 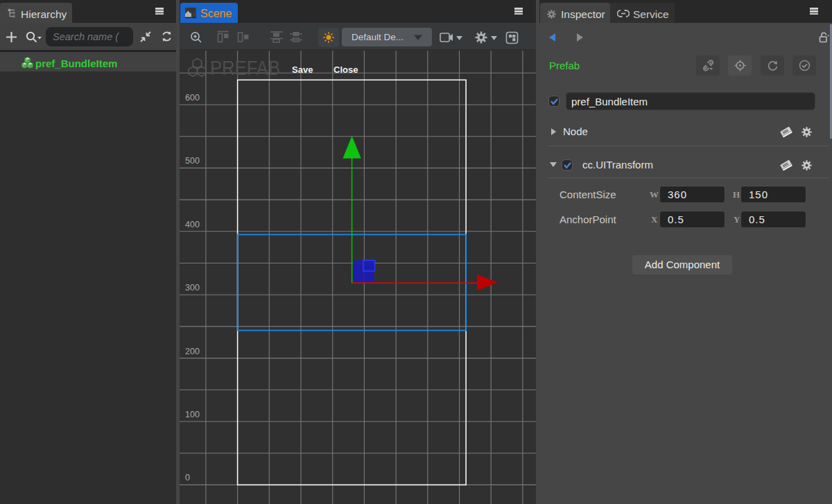 I want to click on svg-text: 300, so click(x=193, y=288).